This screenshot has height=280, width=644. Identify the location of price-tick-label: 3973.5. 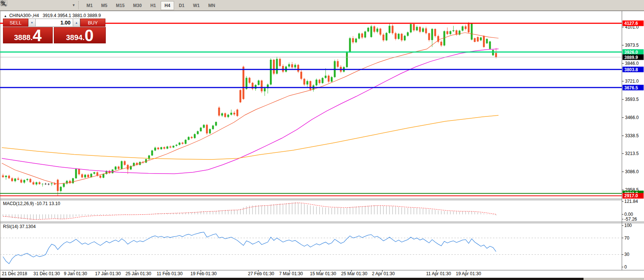
(632, 45).